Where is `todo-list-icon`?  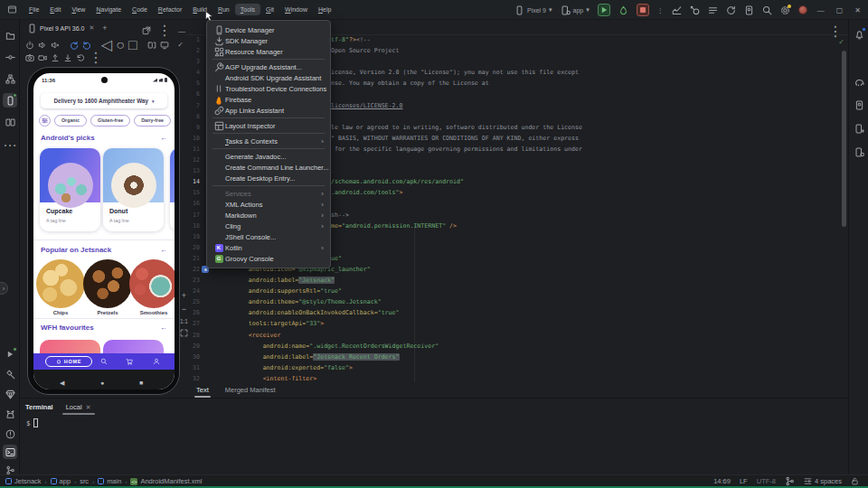 todo-list-icon is located at coordinates (712, 11).